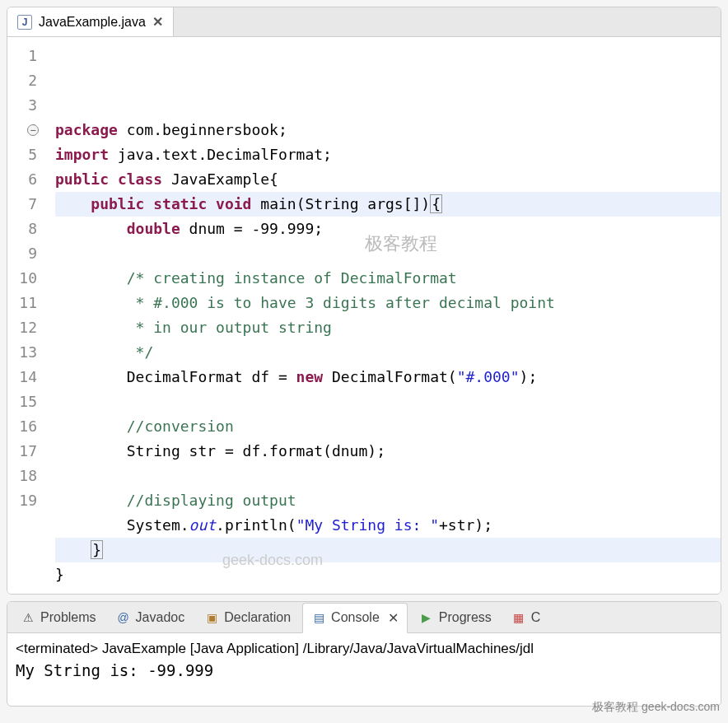 This screenshot has width=728, height=723. What do you see at coordinates (355, 618) in the screenshot?
I see `tab-console: ▤ Console ✕` at bounding box center [355, 618].